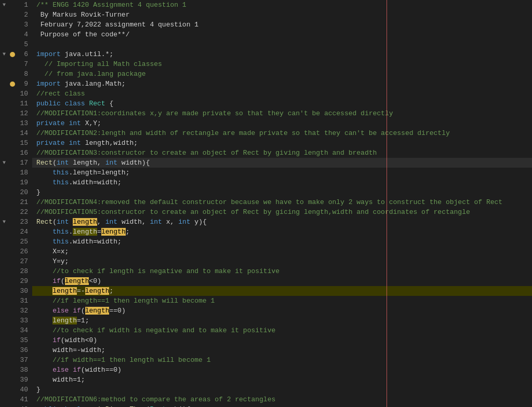 This screenshot has height=407, width=532. I want to click on code-line: private int X,Y;, so click(282, 124).